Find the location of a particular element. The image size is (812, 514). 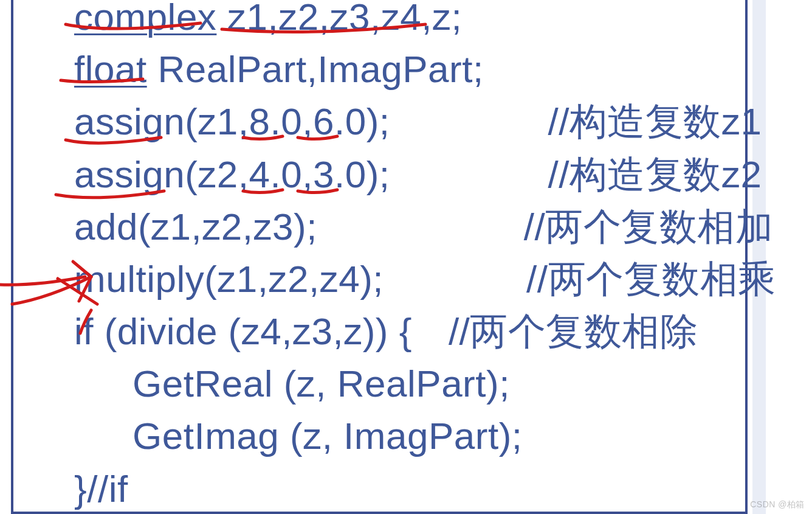

line4-comment: //构造复数z2 is located at coordinates (655, 174).